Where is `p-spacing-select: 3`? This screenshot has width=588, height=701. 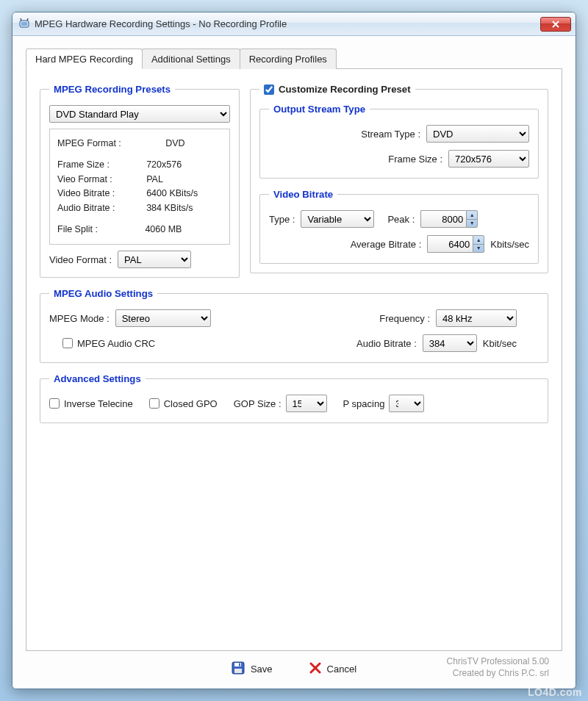
p-spacing-select: 3 is located at coordinates (406, 403).